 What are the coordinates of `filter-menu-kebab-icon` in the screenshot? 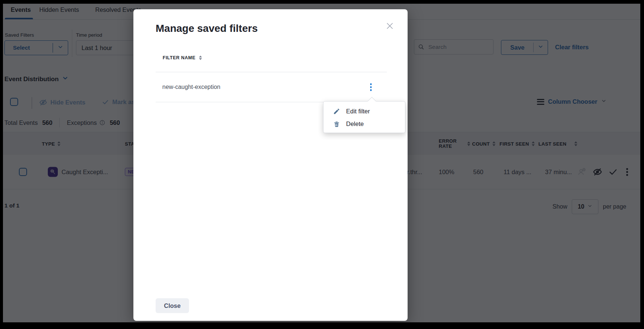 It's located at (371, 87).